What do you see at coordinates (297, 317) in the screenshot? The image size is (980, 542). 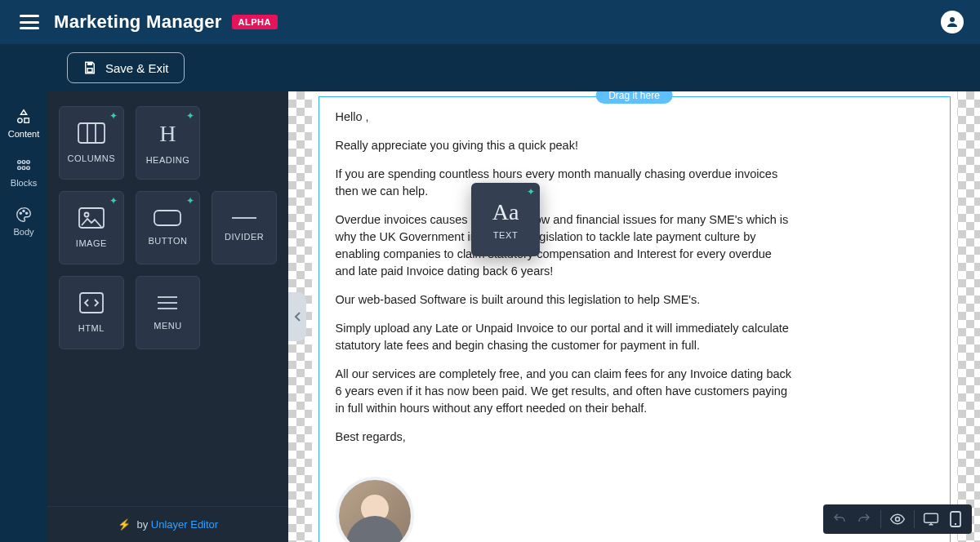 I see `chevron-left-icon` at bounding box center [297, 317].